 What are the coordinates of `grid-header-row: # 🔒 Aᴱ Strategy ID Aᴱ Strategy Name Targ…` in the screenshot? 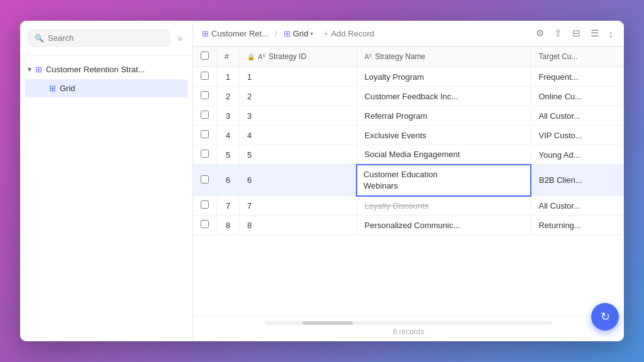 It's located at (409, 57).